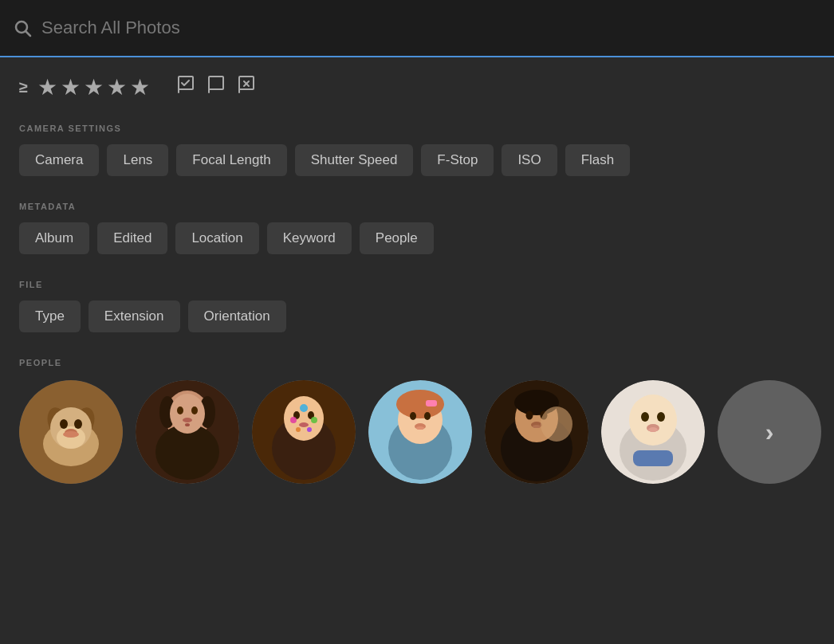  Describe the element at coordinates (417, 285) in the screenshot. I see `file-label: FILE` at that location.